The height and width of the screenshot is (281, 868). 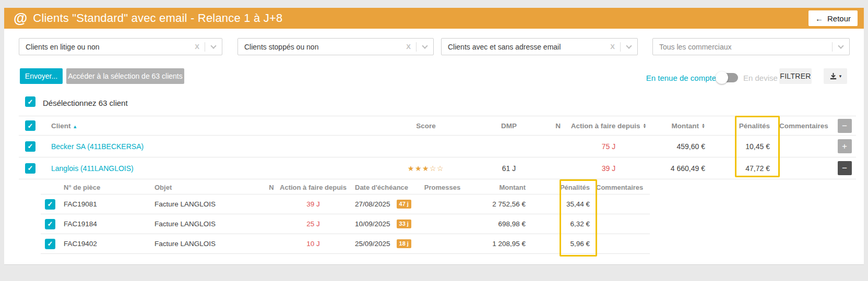 I want to click on select-all-checkbox: ✓, so click(x=30, y=126).